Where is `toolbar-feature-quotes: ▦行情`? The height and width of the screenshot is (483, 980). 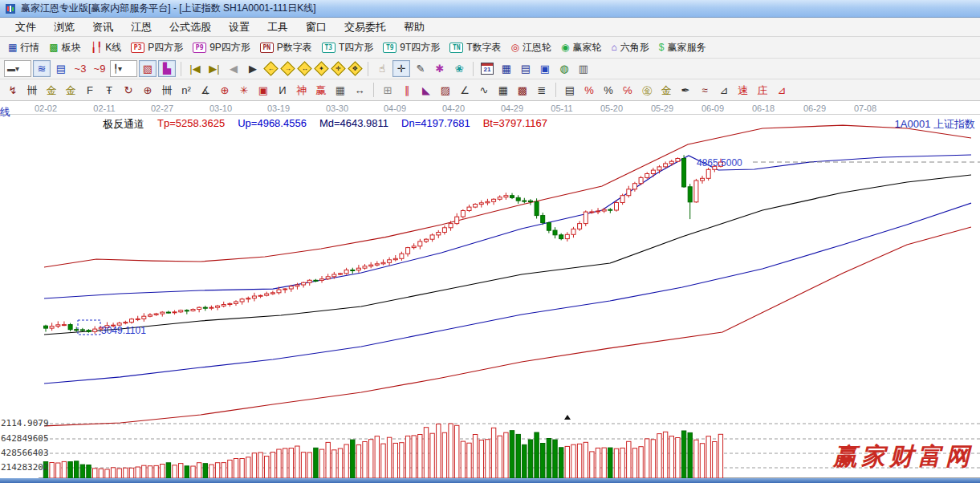 toolbar-feature-quotes: ▦行情 is located at coordinates (24, 48).